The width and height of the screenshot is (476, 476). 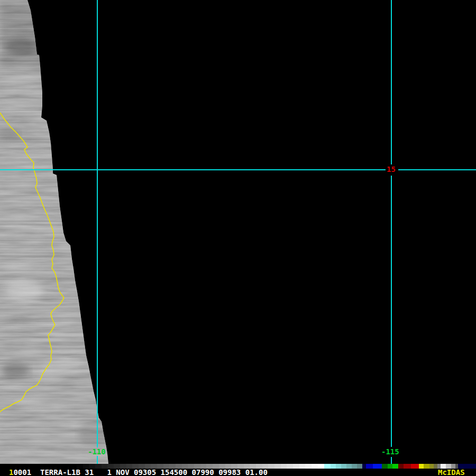 What do you see at coordinates (140, 472) in the screenshot?
I see `image-annotation: 0001 TERRA-L1B 31 1 NOV 09305 154500 079…` at bounding box center [140, 472].